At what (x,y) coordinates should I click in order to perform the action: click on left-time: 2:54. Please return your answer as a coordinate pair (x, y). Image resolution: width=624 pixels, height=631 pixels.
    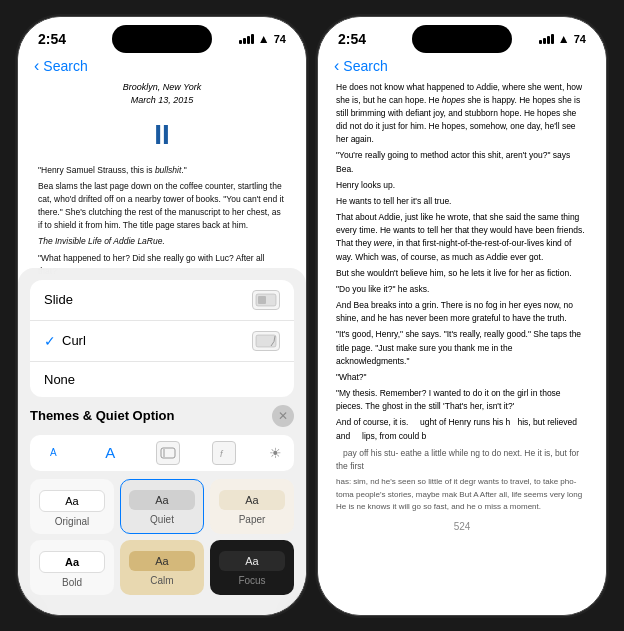
    Looking at the image, I should click on (52, 39).